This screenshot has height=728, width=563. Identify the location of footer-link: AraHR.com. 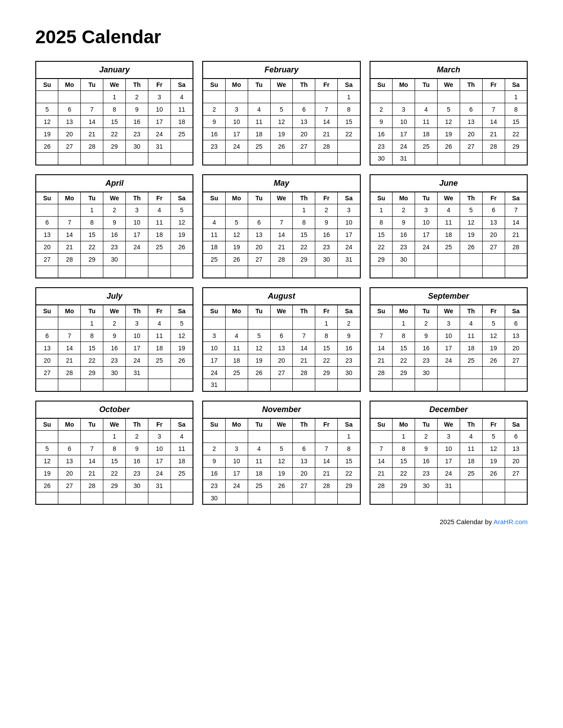
(510, 522).